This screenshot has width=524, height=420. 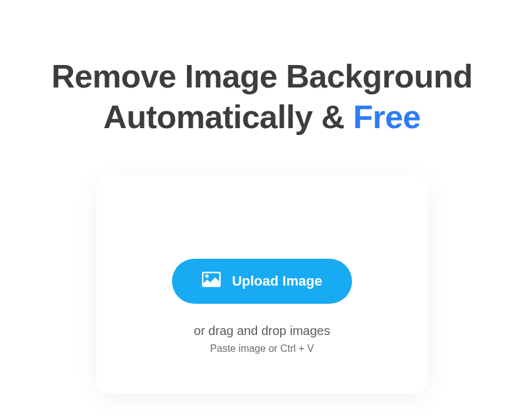 What do you see at coordinates (228, 117) in the screenshot?
I see `heading-line2-prefix: Automatically &` at bounding box center [228, 117].